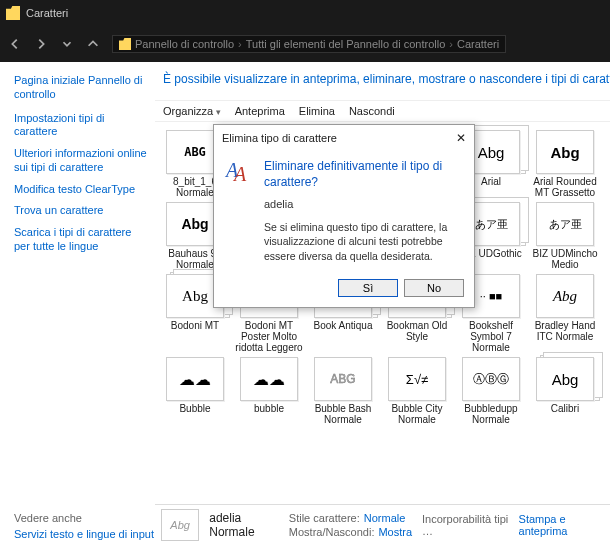 The height and width of the screenshot is (544, 610). What do you see at coordinates (491, 391) in the screenshot?
I see `font-tile: ⒶⒷⒼBubbledupp Normale` at bounding box center [491, 391].